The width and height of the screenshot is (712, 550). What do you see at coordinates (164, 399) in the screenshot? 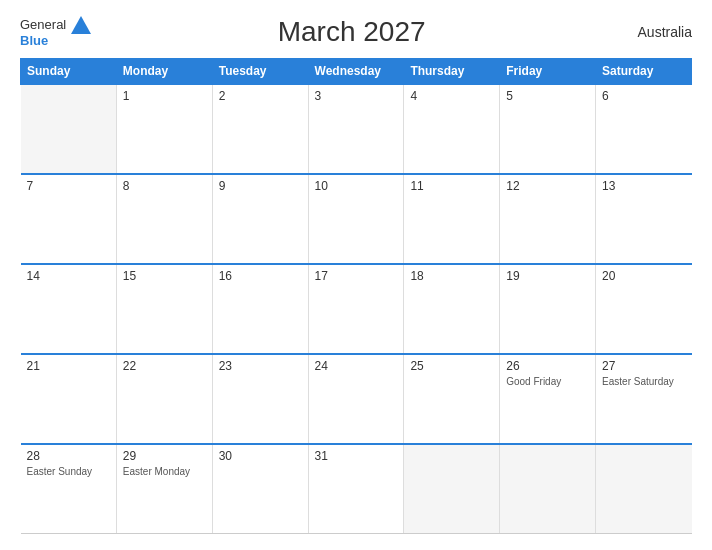
I see `day-cell: 22` at bounding box center [164, 399].